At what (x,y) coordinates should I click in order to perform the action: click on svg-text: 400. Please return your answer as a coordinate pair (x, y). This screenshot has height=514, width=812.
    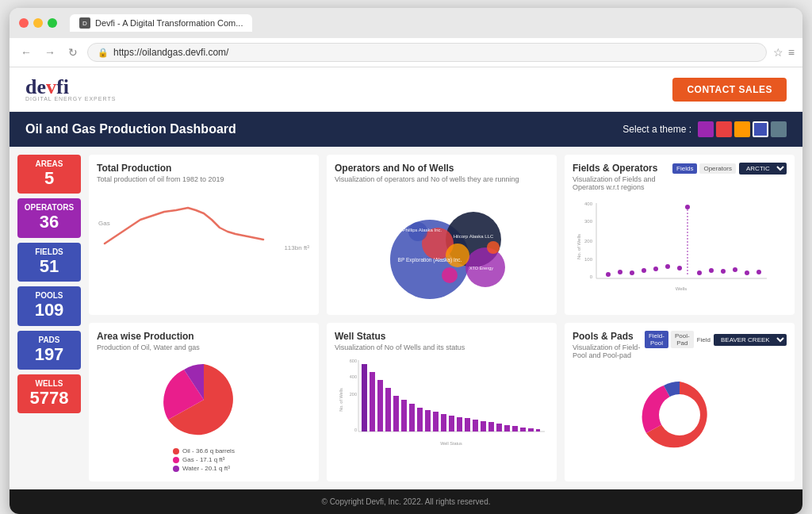
    Looking at the image, I should click on (588, 204).